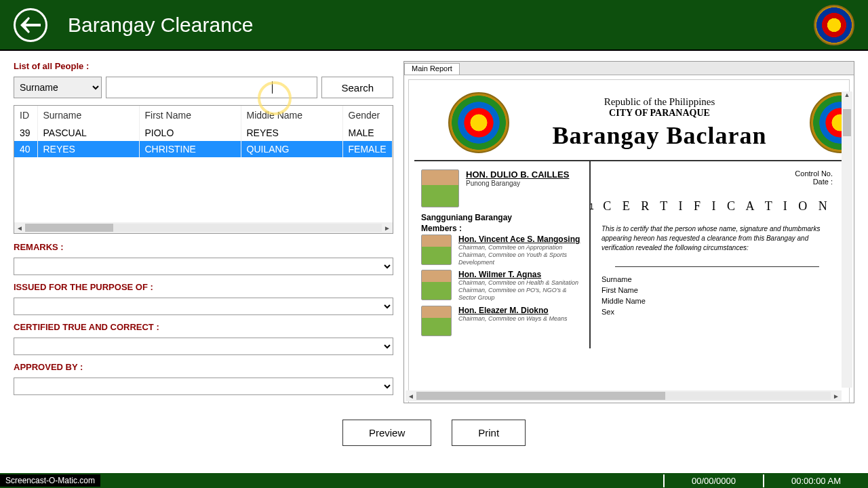 The width and height of the screenshot is (868, 488). I want to click on col-surname: Surname, so click(88, 115).